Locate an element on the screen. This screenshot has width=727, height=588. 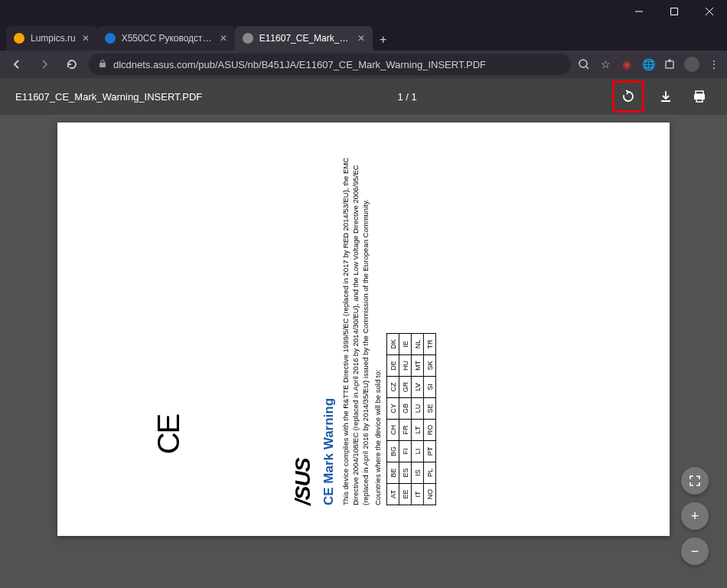
country-cell: ES is located at coordinates (406, 473).